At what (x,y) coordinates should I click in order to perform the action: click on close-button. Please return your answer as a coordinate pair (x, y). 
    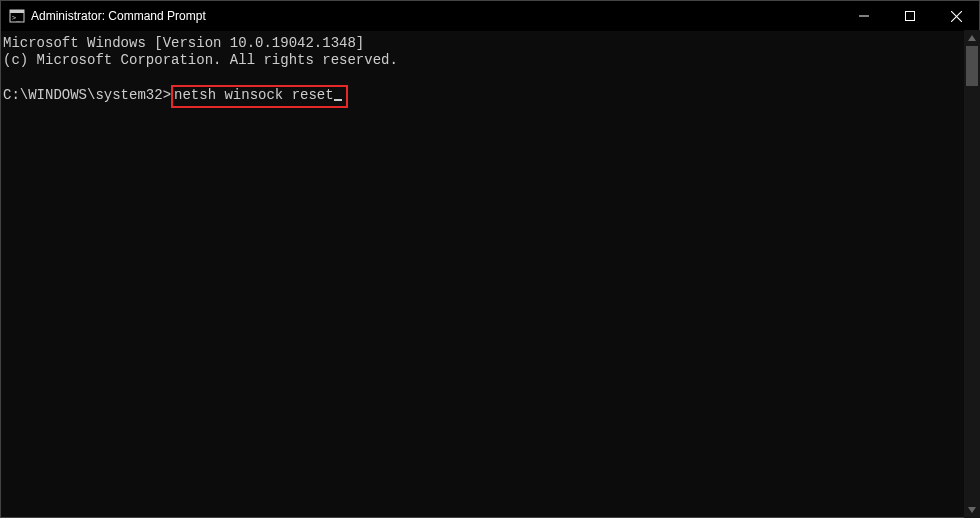
    Looking at the image, I should click on (956, 16).